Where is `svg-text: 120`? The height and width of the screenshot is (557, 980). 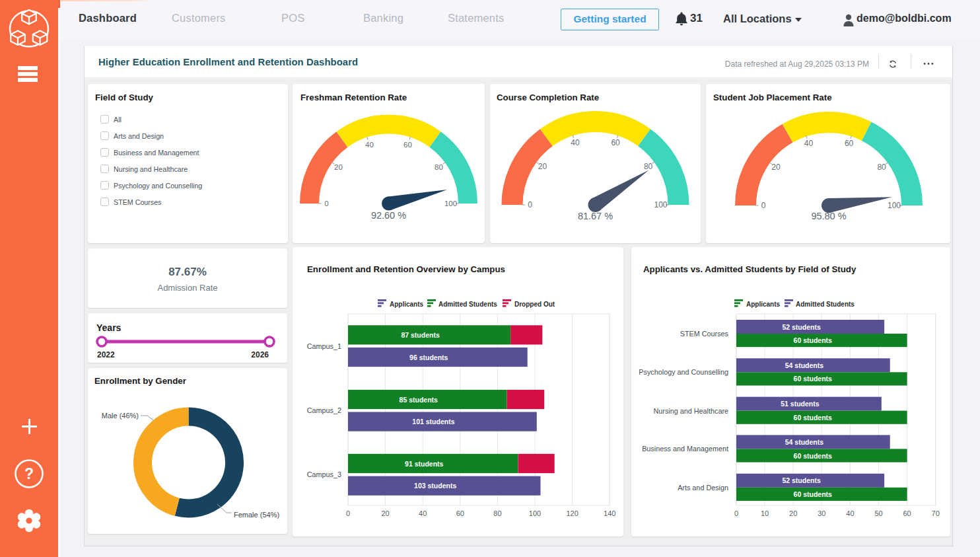
svg-text: 120 is located at coordinates (572, 513).